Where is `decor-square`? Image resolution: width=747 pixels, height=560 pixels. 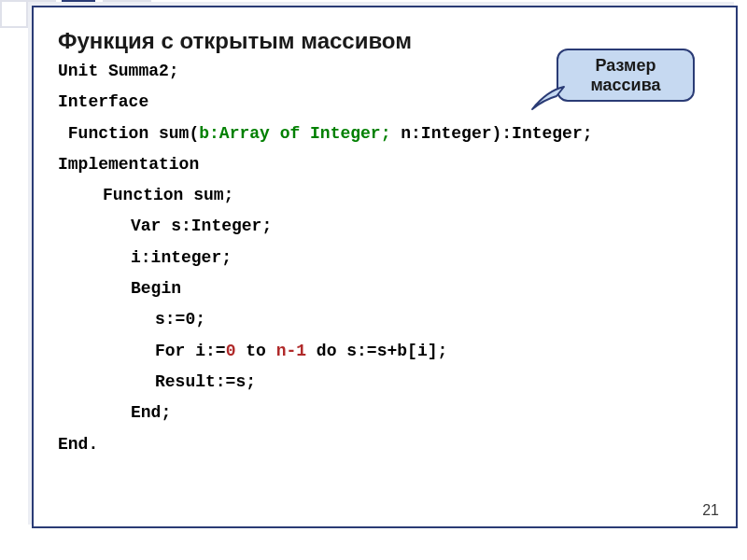 decor-square is located at coordinates (14, 14).